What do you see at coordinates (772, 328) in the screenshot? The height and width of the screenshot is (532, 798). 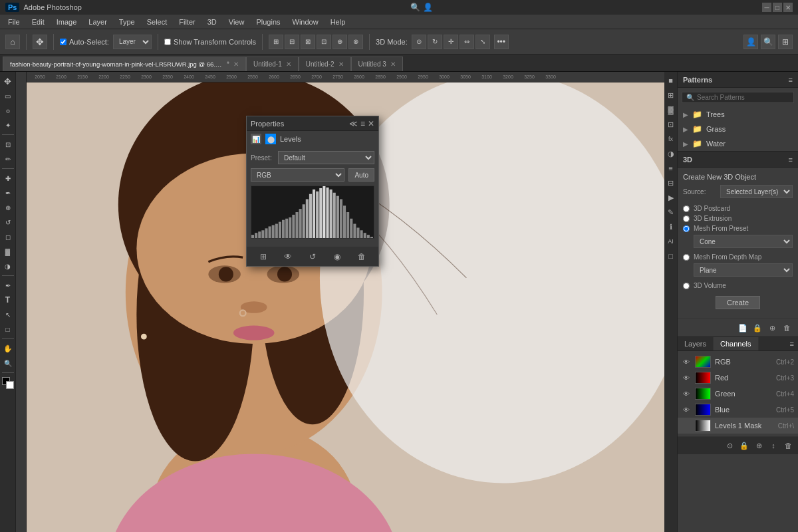 I see `3d-settings-icon: ⊕` at bounding box center [772, 328].